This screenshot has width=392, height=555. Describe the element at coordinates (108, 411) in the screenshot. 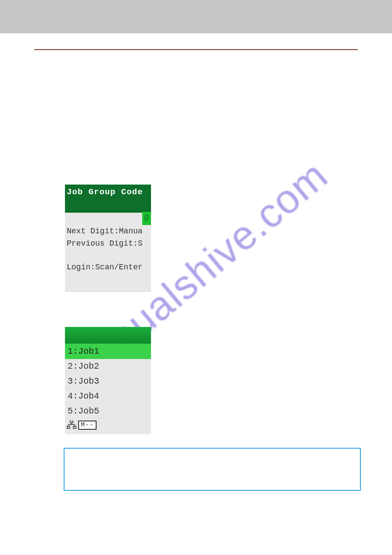

I see `list-item: 5:Job5` at that location.